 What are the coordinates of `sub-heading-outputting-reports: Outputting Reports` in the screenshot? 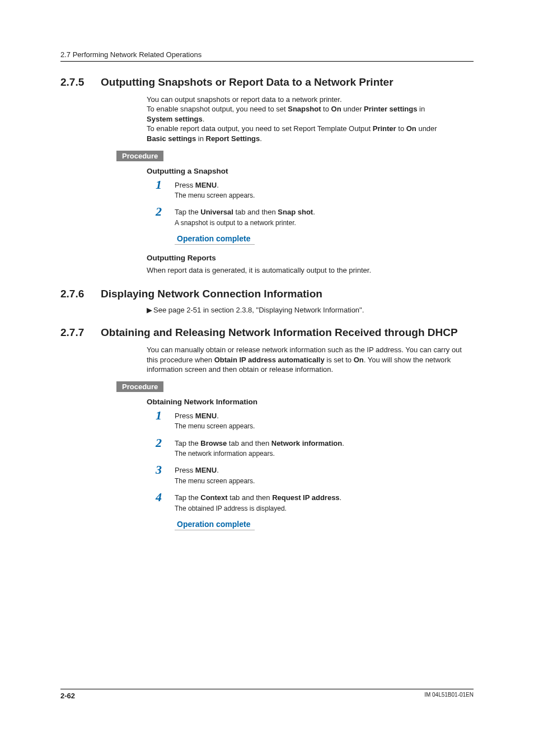 It's located at (310, 258).